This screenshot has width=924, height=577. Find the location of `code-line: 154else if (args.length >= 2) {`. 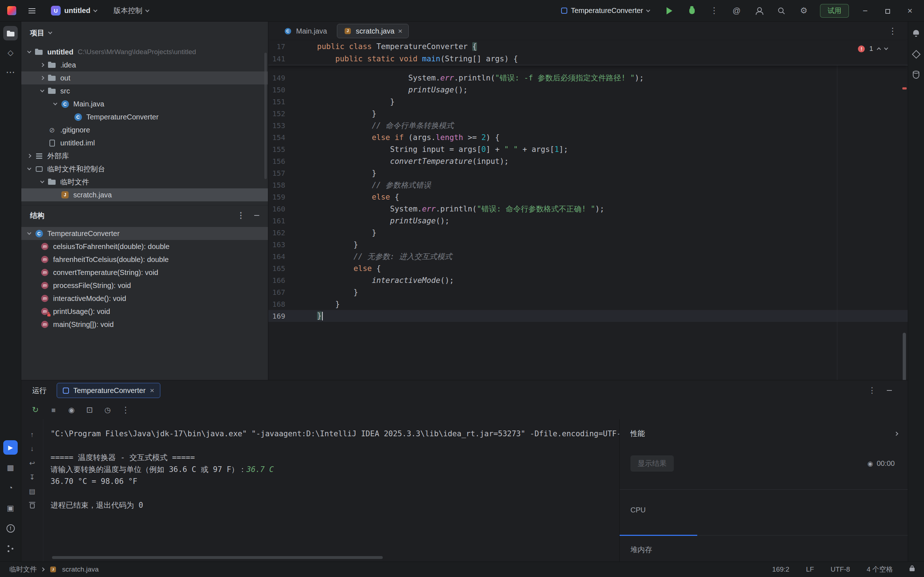

code-line: 154else if (args.length >= 2) { is located at coordinates (588, 137).